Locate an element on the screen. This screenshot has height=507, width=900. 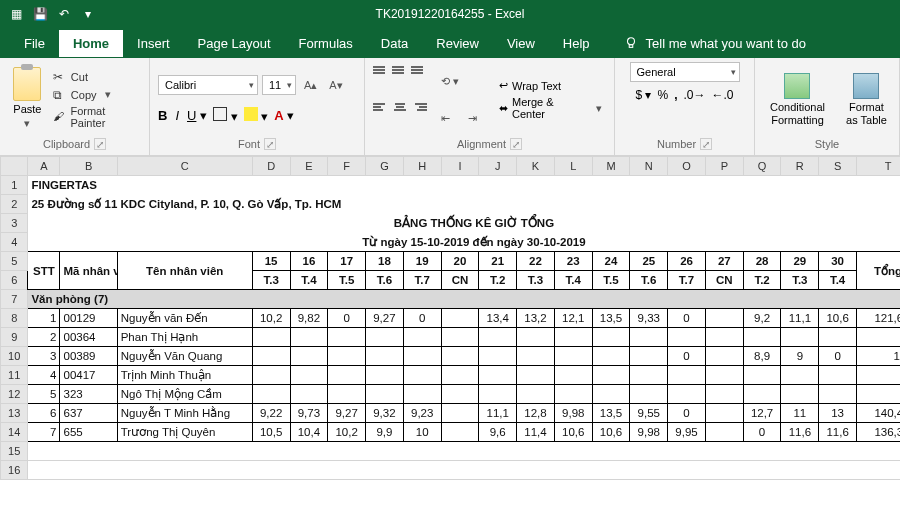
col-header: O is located at coordinates (687, 166).